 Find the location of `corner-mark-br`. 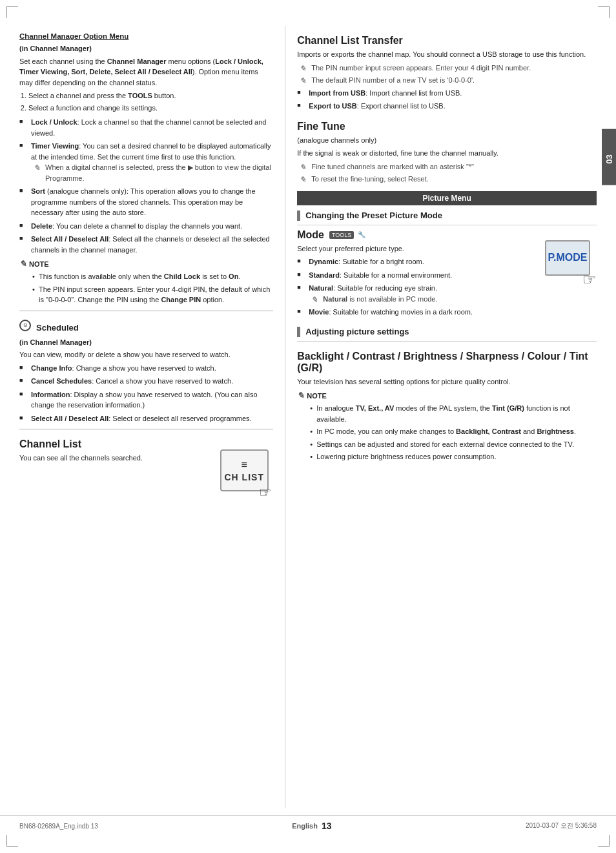

corner-mark-br is located at coordinates (604, 841).